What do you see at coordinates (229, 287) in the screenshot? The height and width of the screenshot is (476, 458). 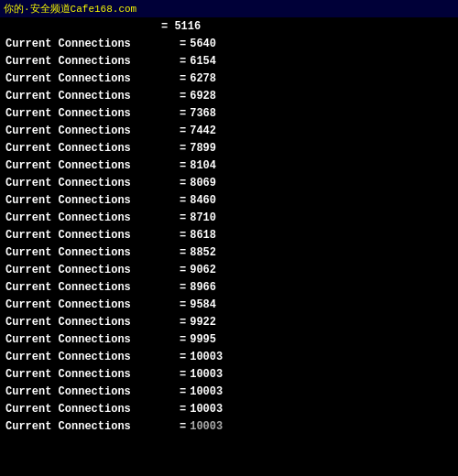 I see `table-row: Current Connections=8966` at bounding box center [229, 287].